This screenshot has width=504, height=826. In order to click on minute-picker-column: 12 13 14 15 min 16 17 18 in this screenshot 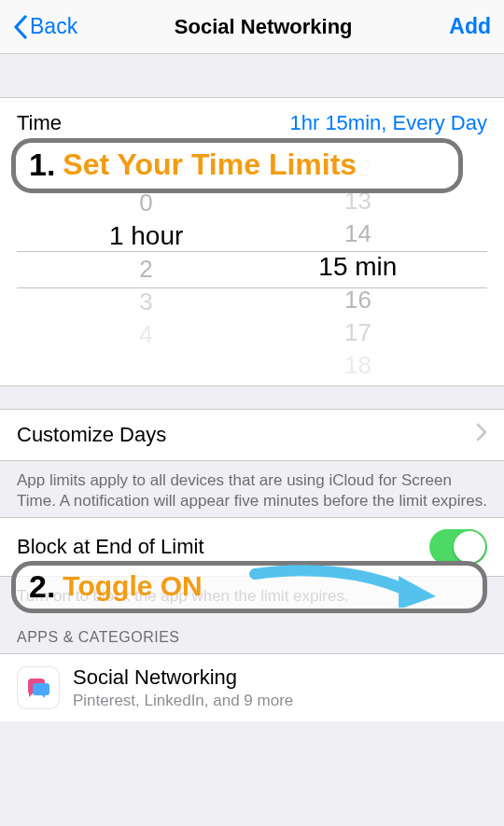, I will do `click(358, 267)`.